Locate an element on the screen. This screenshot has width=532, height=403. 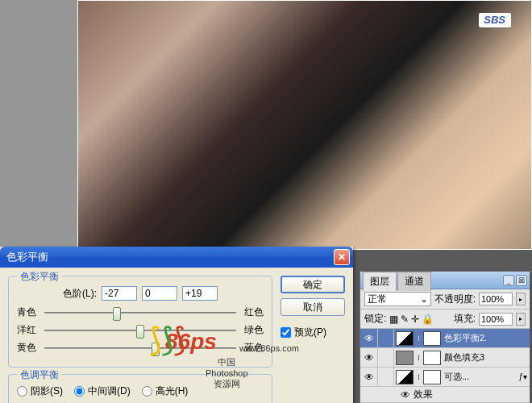
lock-position-icon: ✛ is located at coordinates (415, 319).